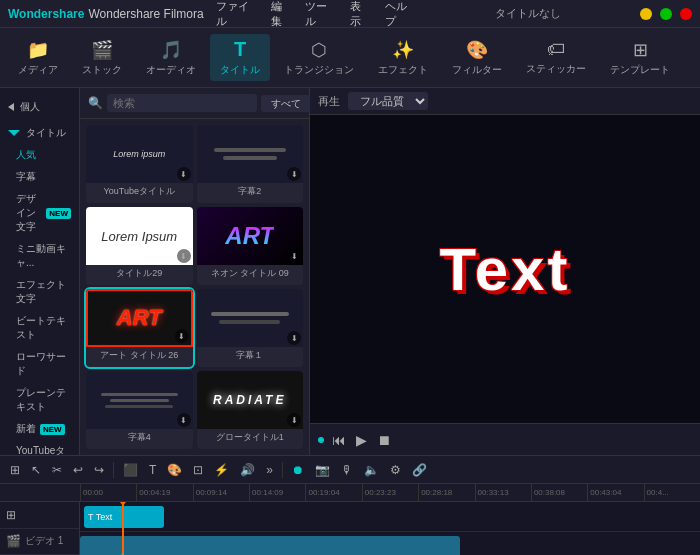 This screenshot has height=555, width=700. I want to click on app-name: Wondershare Filmora, so click(146, 14).